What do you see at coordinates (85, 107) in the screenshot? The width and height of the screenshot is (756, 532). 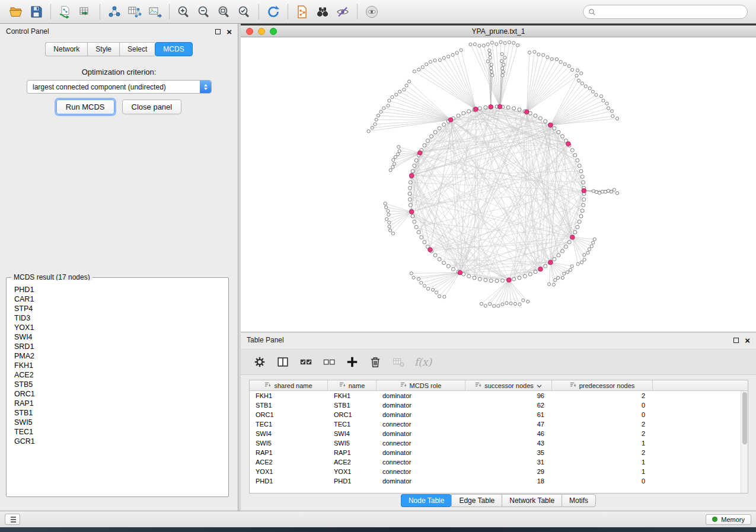 I see `run-mcds-button: Run MCDS` at bounding box center [85, 107].